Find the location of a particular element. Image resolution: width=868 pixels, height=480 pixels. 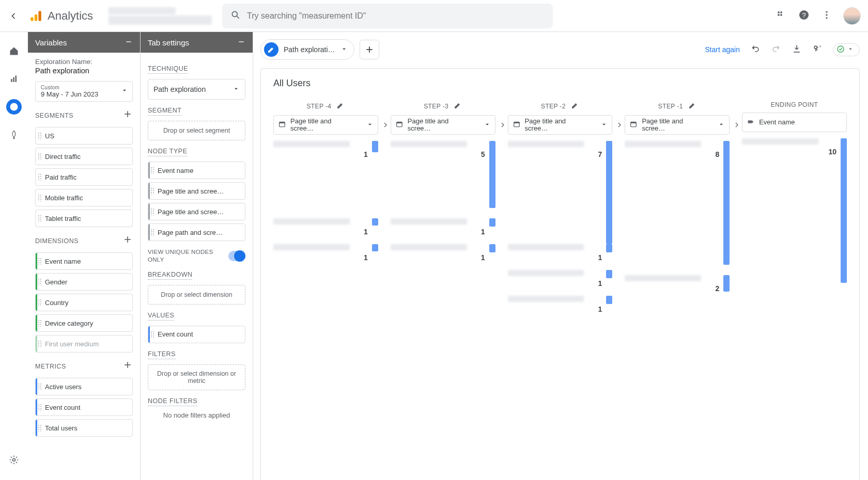

path-node: 2 is located at coordinates (677, 279).